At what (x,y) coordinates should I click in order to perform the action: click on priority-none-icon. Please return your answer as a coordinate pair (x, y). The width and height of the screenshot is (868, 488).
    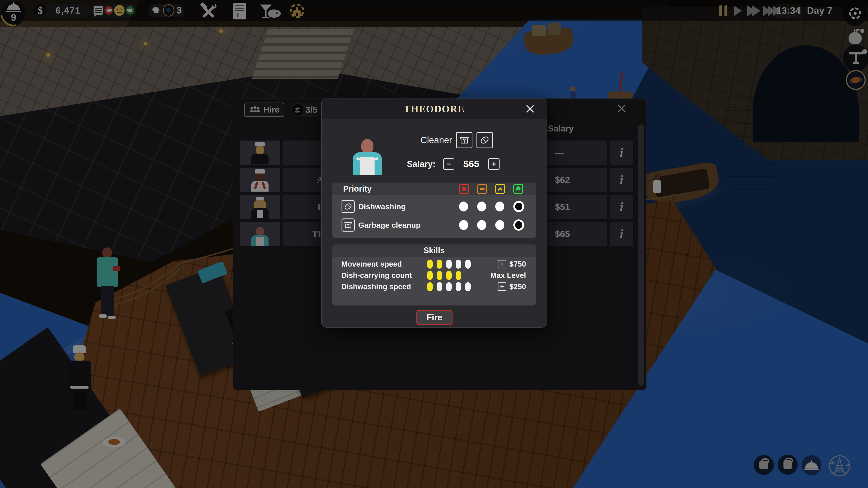
    Looking at the image, I should click on (464, 189).